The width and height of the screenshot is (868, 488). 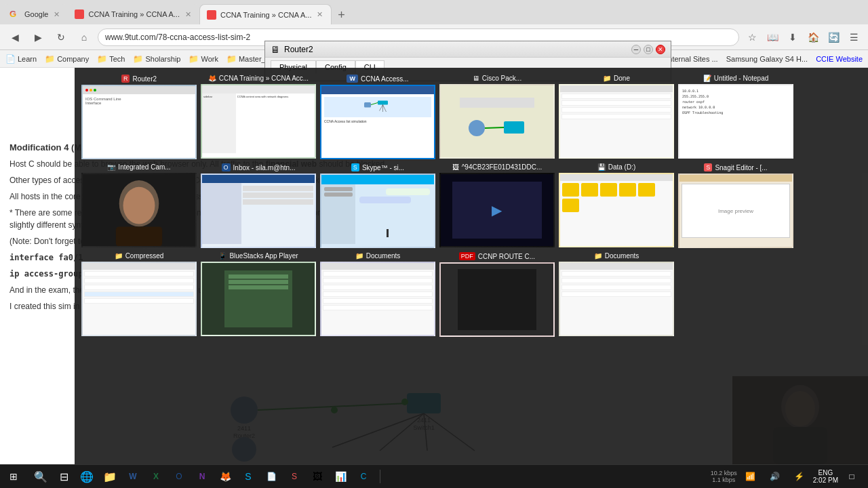 What do you see at coordinates (826, 476) in the screenshot?
I see `taskbar-clock: ENG 2:02 PM` at bounding box center [826, 476].